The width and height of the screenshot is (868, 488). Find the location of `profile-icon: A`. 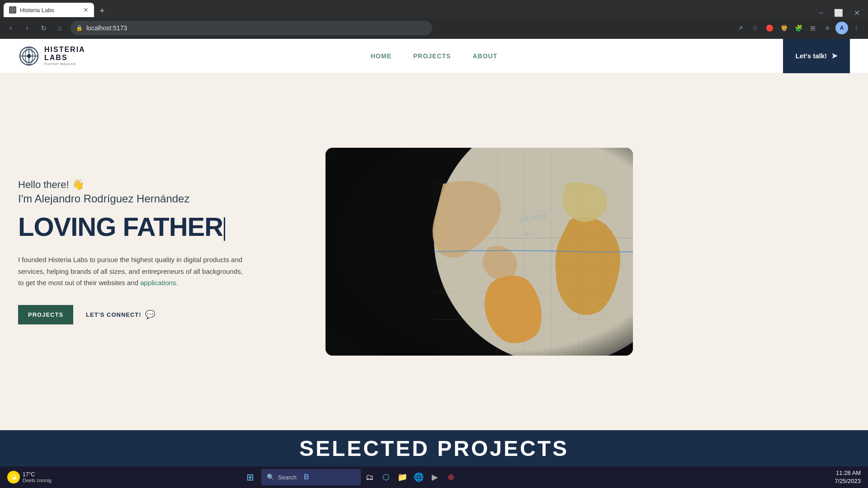

profile-icon: A is located at coordinates (842, 28).